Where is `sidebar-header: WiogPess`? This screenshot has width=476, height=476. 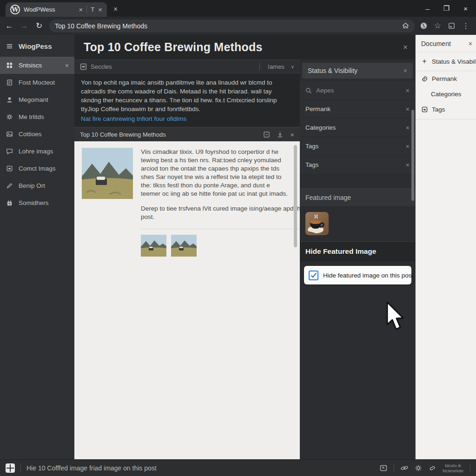
sidebar-header: WiogPess is located at coordinates (37, 46).